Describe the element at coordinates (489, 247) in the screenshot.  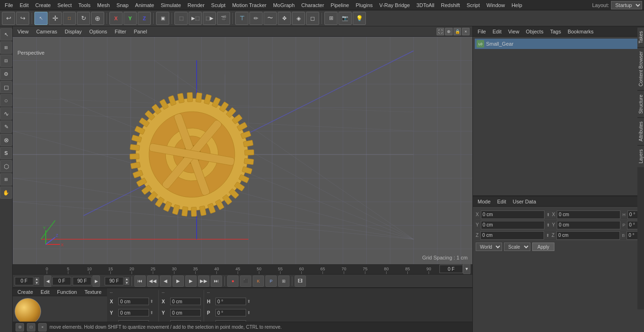
I see `attr-world-dropdown: World` at that location.